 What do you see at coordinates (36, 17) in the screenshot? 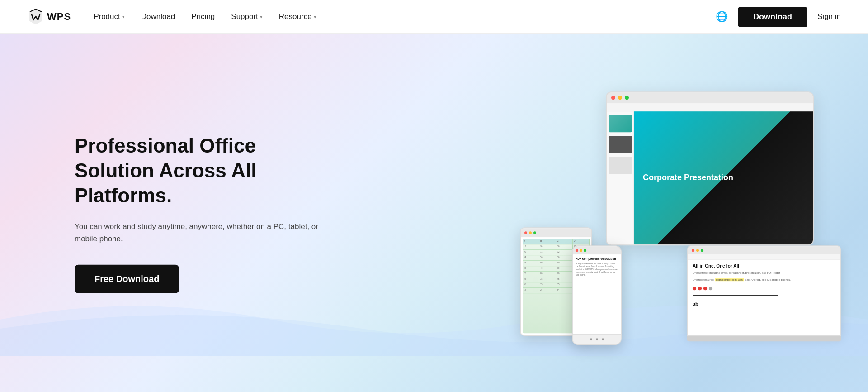
I see `wps-logo-icon` at bounding box center [36, 17].